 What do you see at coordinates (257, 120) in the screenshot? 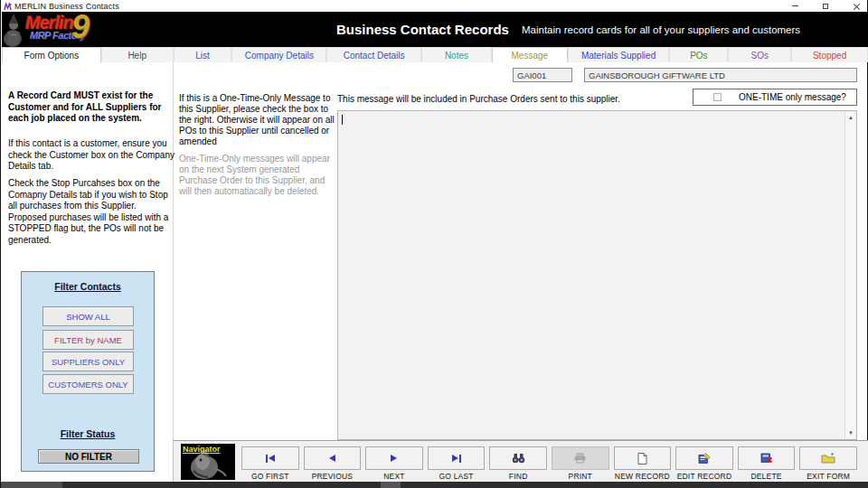
I see `one-time-instruction-primary: If this is a One-Time-Only Message to th…` at bounding box center [257, 120].